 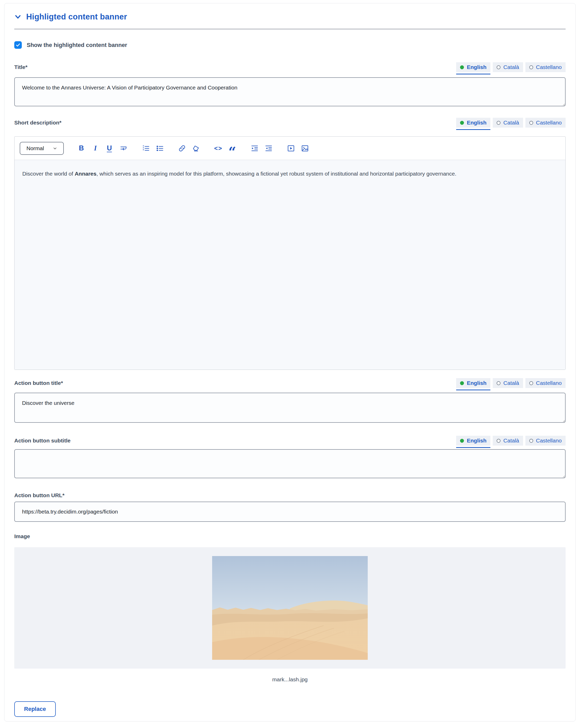 I want to click on link-icon, so click(x=182, y=148).